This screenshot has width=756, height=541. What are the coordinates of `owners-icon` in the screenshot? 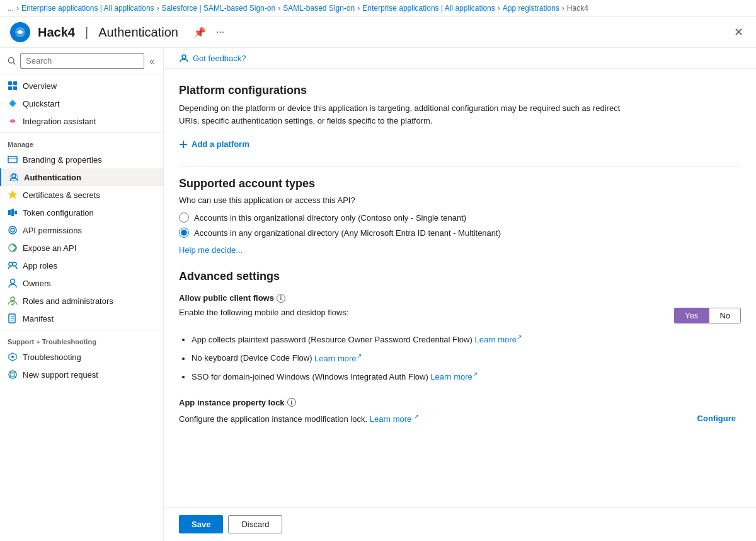 It's located at (13, 283).